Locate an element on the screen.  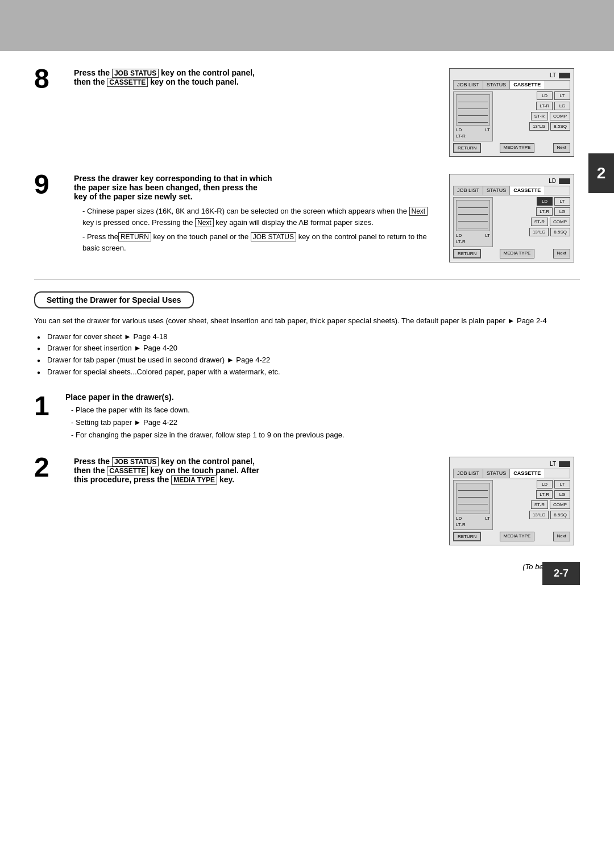
panel-tab-status-2s: STATUS is located at coordinates (497, 474).